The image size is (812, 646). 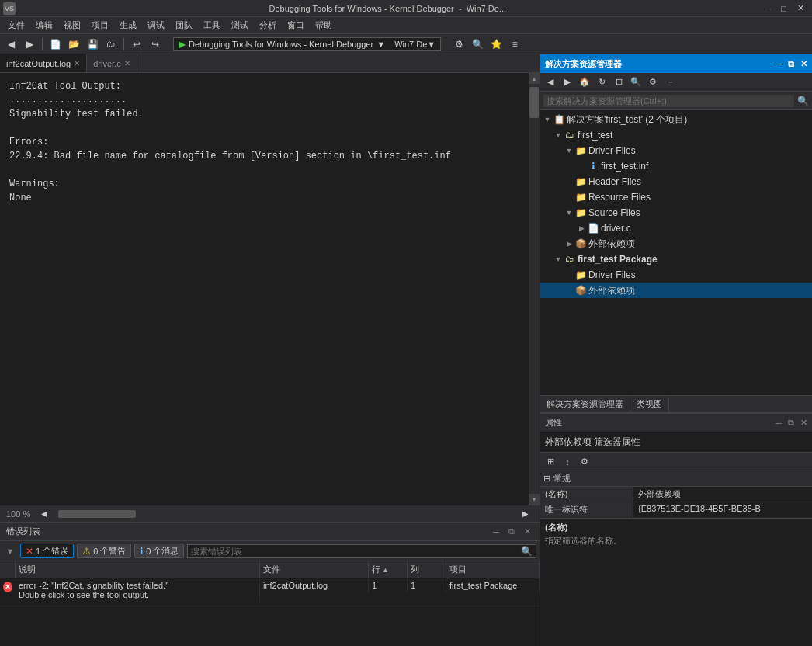 I want to click on title-bar-controls: ─ □ ✕, so click(x=784, y=8).